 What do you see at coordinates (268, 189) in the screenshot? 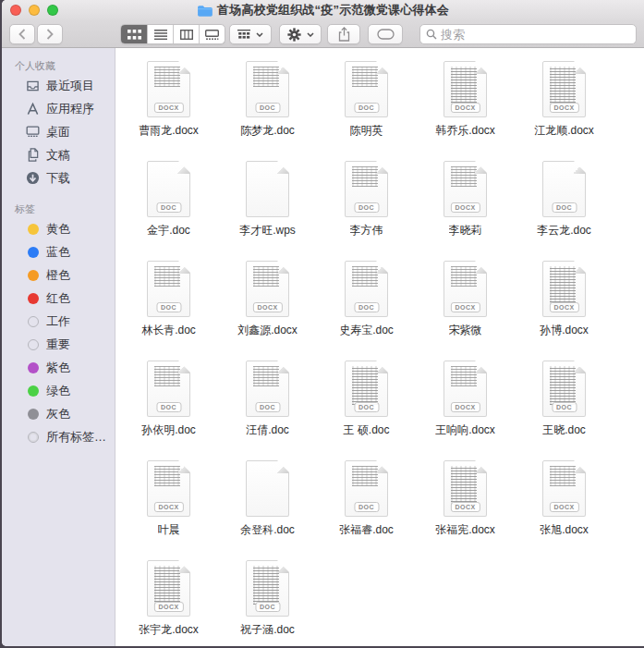
I see `document-page-icon` at bounding box center [268, 189].